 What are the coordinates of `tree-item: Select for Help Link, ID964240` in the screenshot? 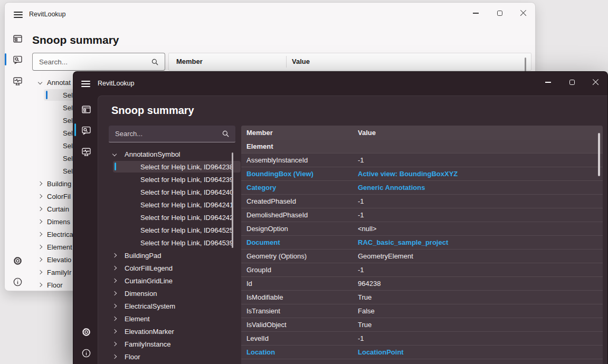 It's located at (171, 192).